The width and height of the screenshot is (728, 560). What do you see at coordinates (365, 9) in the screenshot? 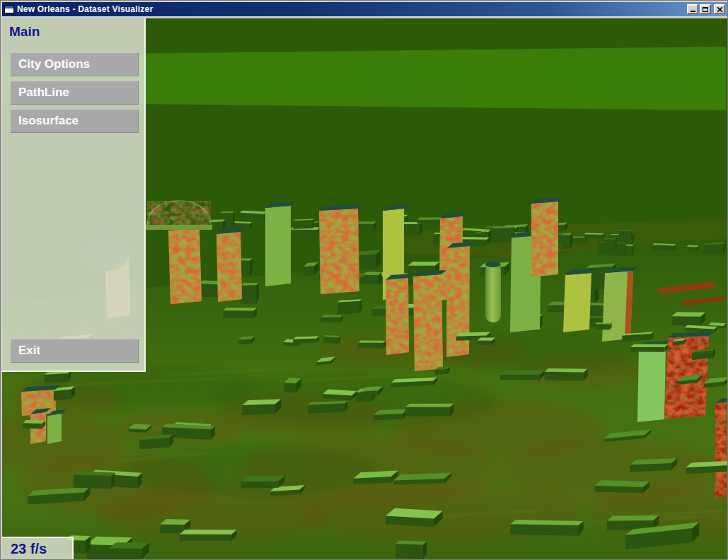
I see `window-titlebar: New Orleans - Dataset Visualizer` at bounding box center [365, 9].